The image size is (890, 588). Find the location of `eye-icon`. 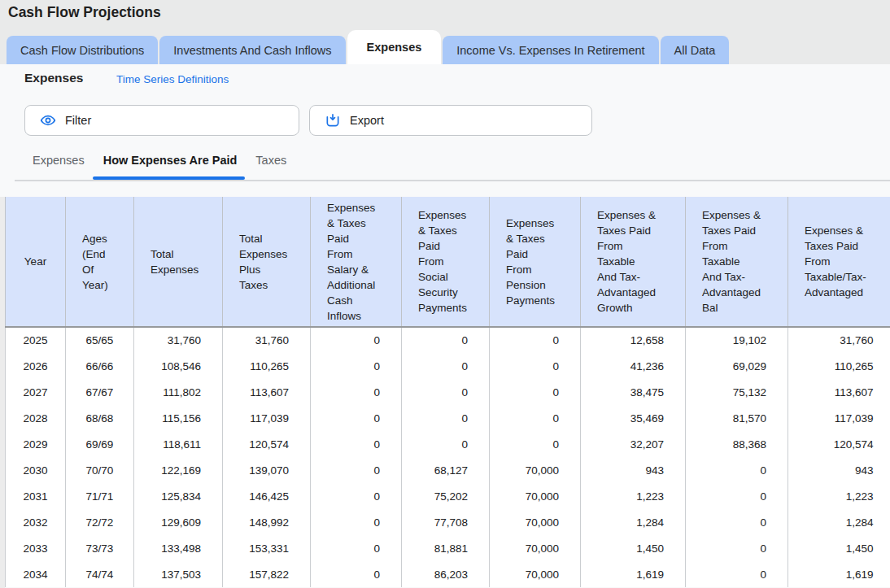

eye-icon is located at coordinates (48, 120).